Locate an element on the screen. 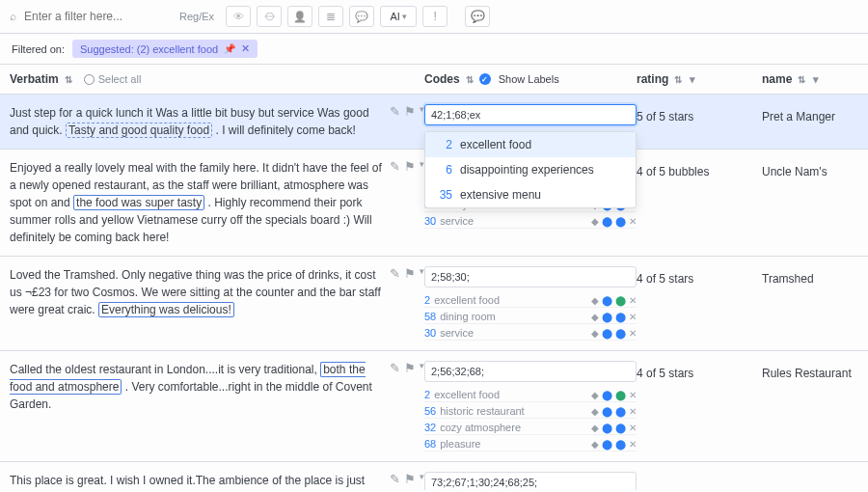 The width and height of the screenshot is (868, 492). rating-cell: 4 of 5 stars is located at coordinates (699, 406).